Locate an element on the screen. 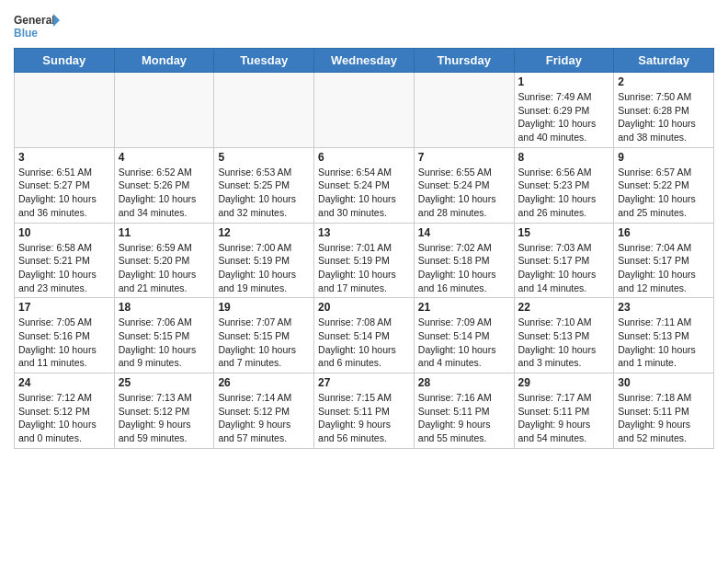 The image size is (728, 563). calendar-cell: 24Sunrise: 7:12 AMSunset: 5:12 PMDayligh… is located at coordinates (64, 411).